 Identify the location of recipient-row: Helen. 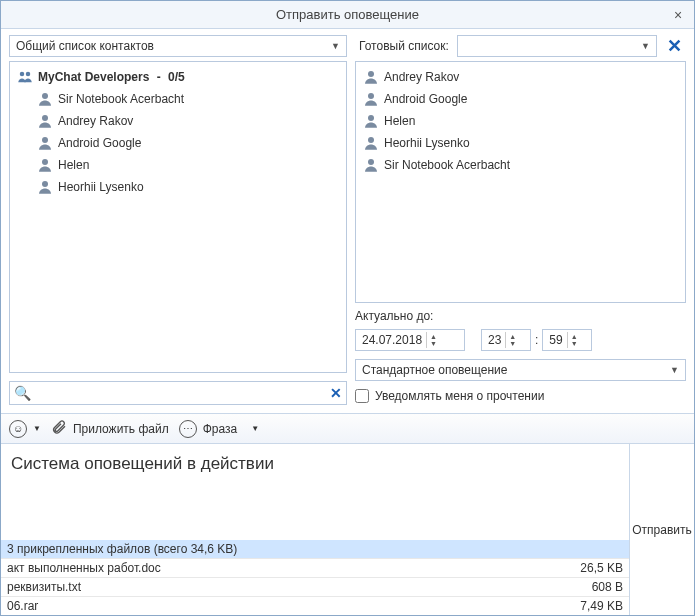
(520, 121).